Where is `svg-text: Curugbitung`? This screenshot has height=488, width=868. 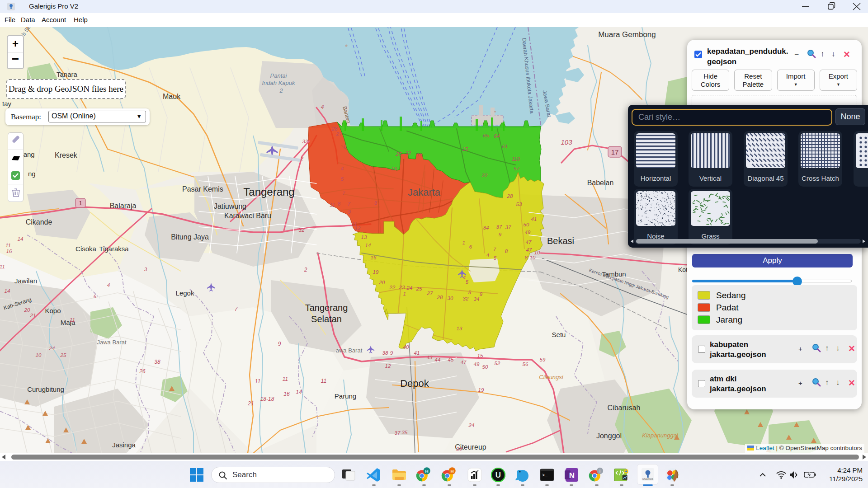 svg-text: Curugbitung is located at coordinates (46, 389).